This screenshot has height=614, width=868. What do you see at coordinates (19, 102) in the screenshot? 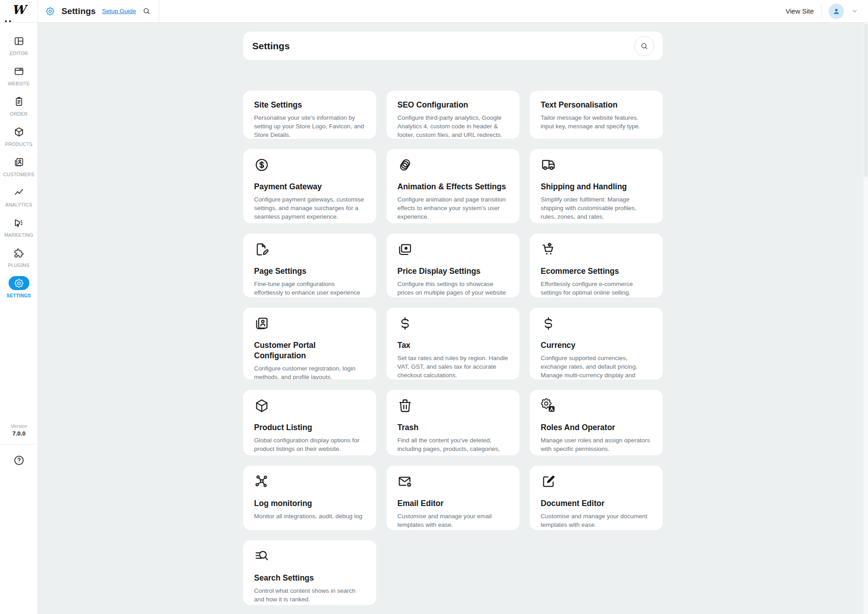
I see `order-icon` at bounding box center [19, 102].